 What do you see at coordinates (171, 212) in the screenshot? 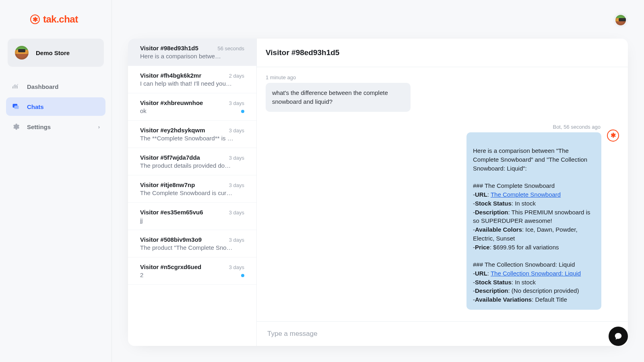
I see `chat-visitor-name: Visitor #es35em65vu6` at bounding box center [171, 212].